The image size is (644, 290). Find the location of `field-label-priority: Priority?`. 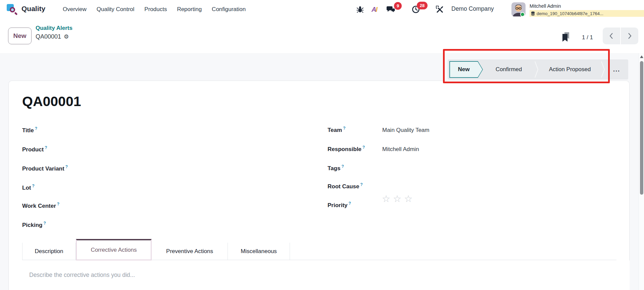

field-label-priority: Priority? is located at coordinates (339, 205).